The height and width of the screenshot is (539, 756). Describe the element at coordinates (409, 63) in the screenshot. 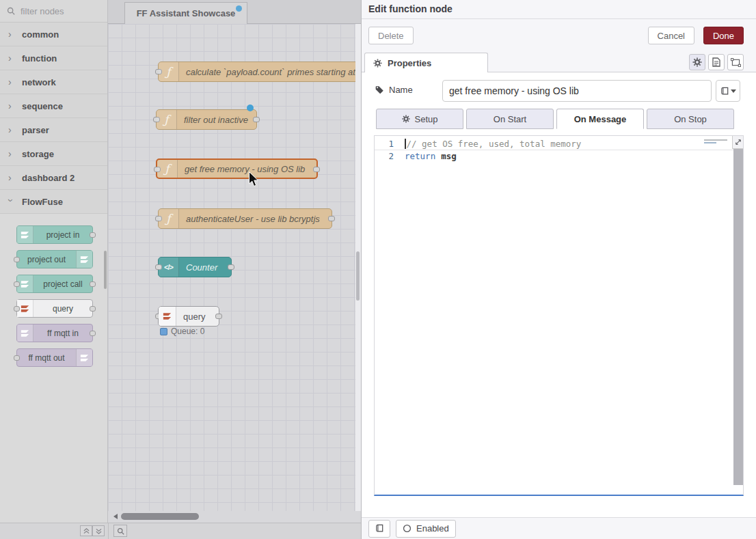

I see `tab-label: Properties` at that location.